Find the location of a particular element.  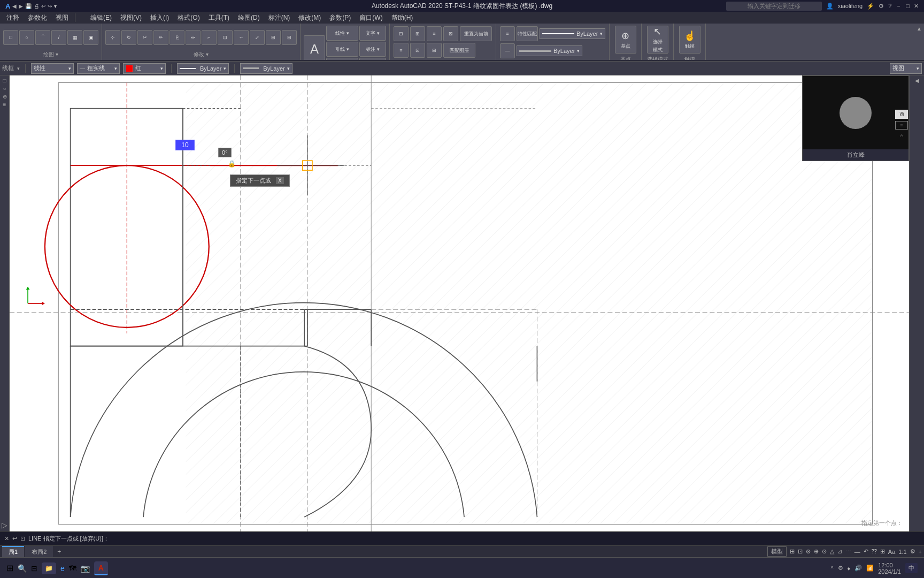

markup-btn: 标注 ▾ is located at coordinates (373, 49).